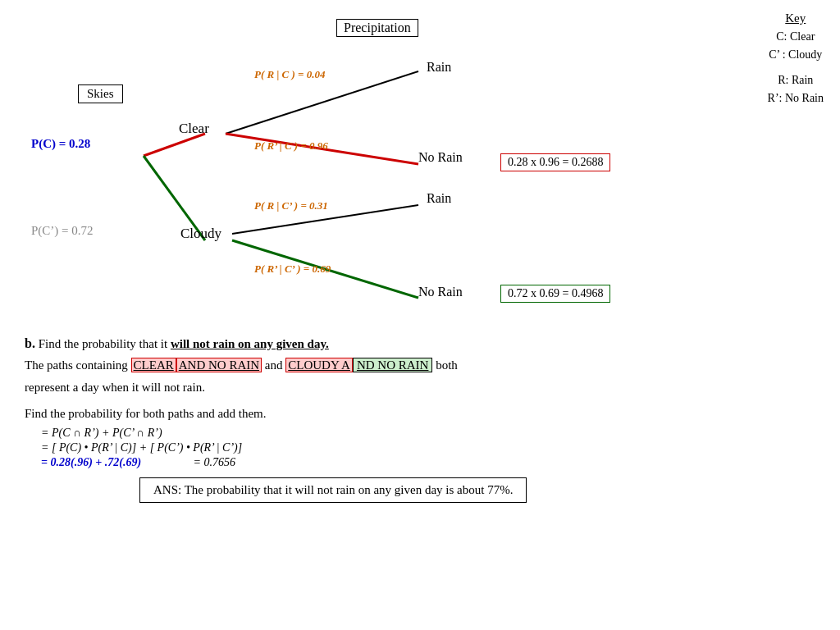  Describe the element at coordinates (796, 55) in the screenshot. I see `key-cp-cloudy: C’ : Cloudy` at that location.